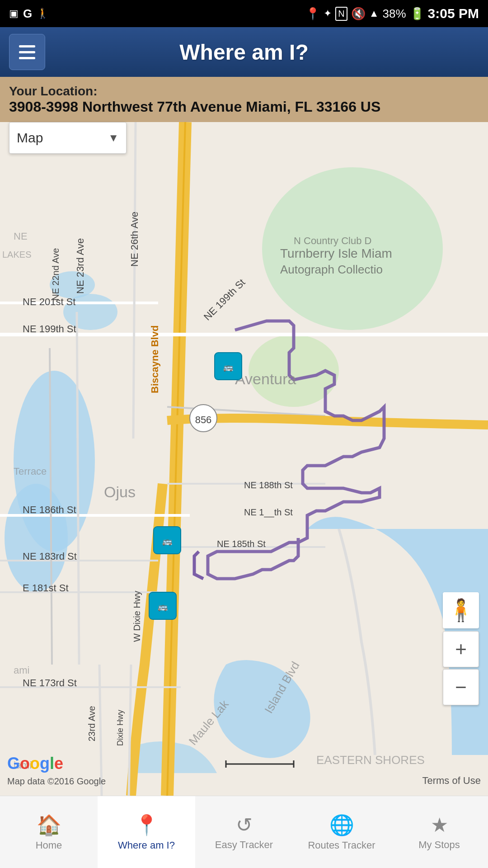 The height and width of the screenshot is (868, 488). What do you see at coordinates (17, 255) in the screenshot?
I see `svg-text: LAKES` at bounding box center [17, 255].